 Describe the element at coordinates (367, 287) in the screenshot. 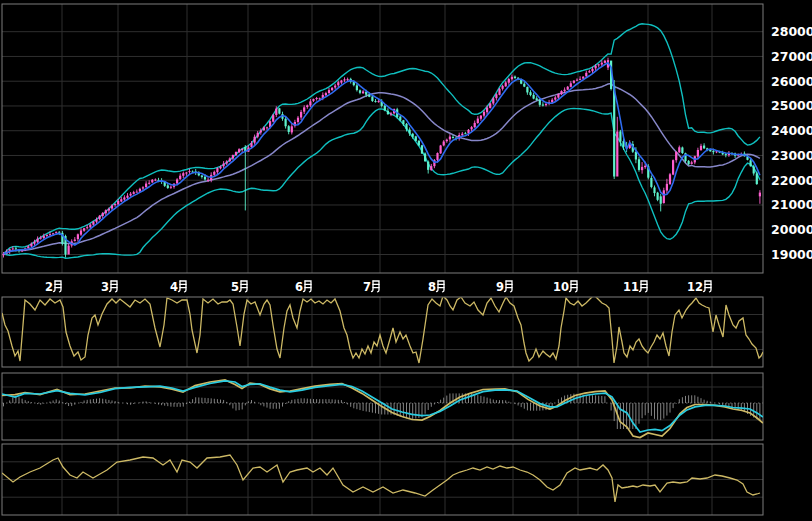

I see `month-label-number: 7` at that location.